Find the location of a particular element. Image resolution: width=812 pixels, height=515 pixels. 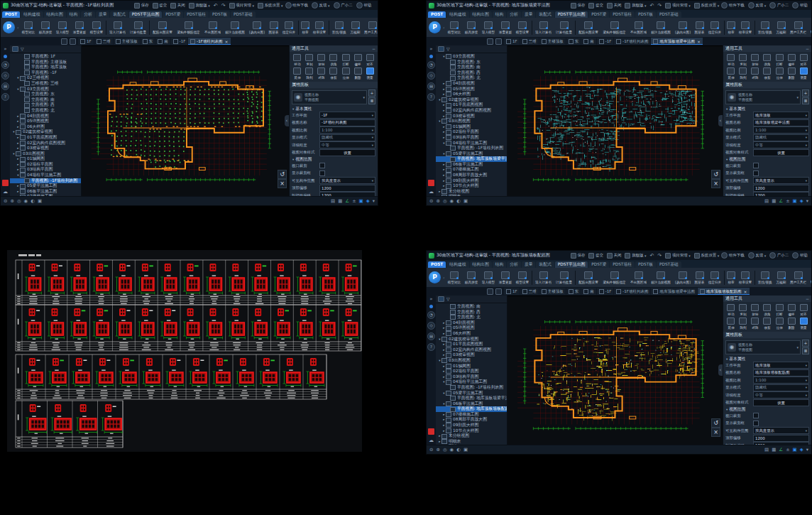

tool-倒角: 倒角 is located at coordinates (334, 60).